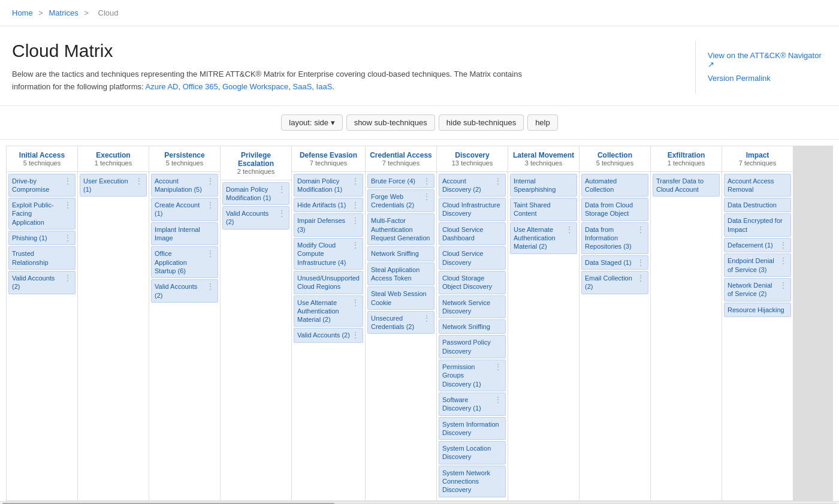 The width and height of the screenshot is (839, 504). Describe the element at coordinates (472, 155) in the screenshot. I see `tactic-name-discovery: Discovery` at that location.